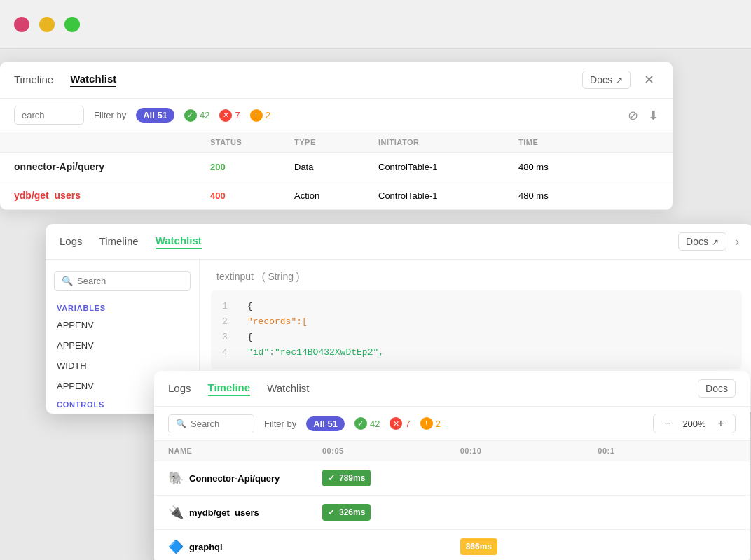 The height and width of the screenshot is (560, 751). I want to click on docs-button-timeline: Docs, so click(717, 388).